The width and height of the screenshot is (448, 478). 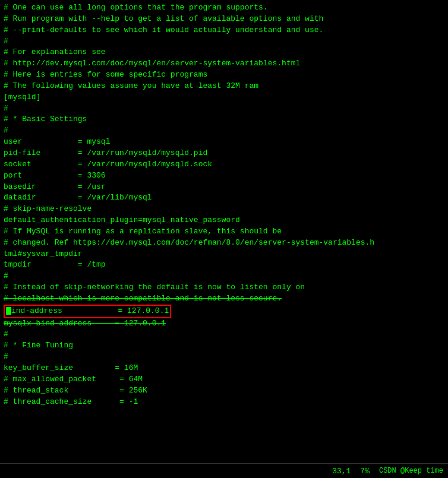 I want to click on editor-line: # Run program with --help to get a list …, so click(x=224, y=19).